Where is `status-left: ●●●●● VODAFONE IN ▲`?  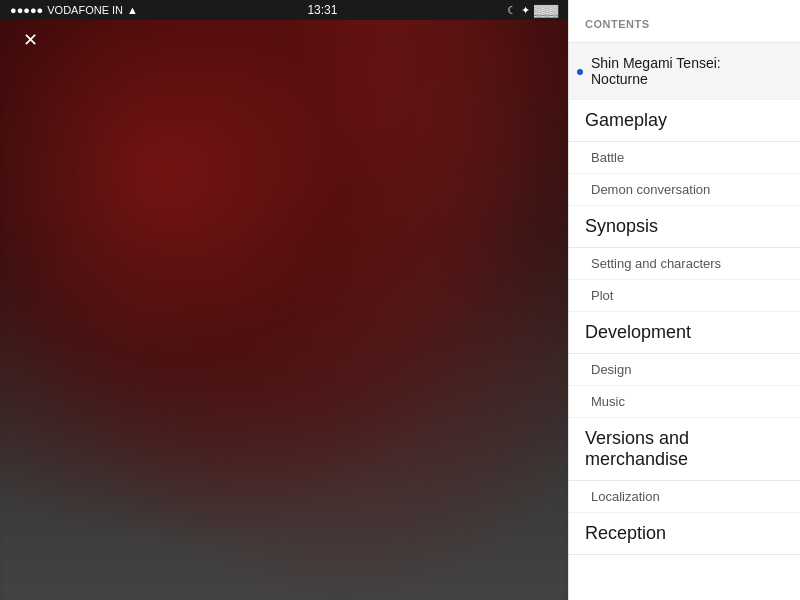
status-left: ●●●●● VODAFONE IN ▲ is located at coordinates (74, 10).